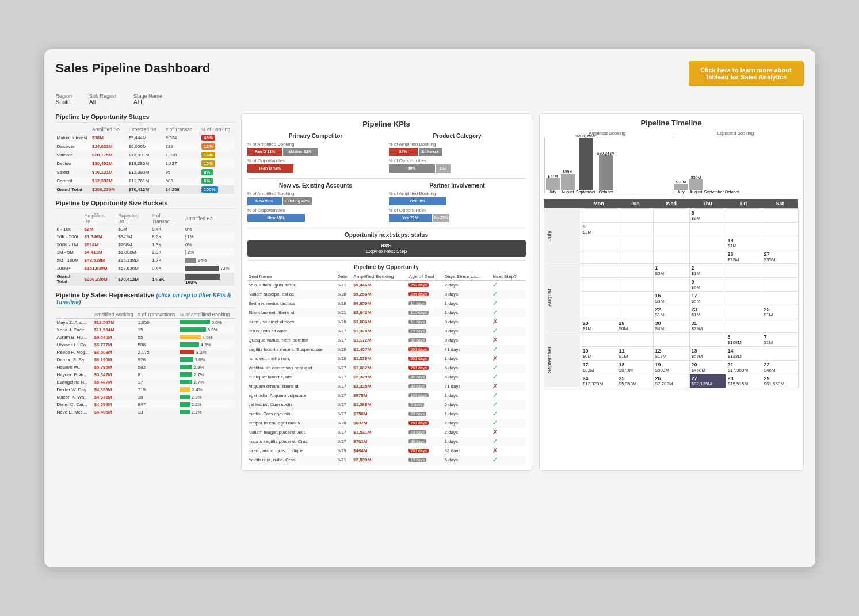 This screenshot has width=859, height=616. What do you see at coordinates (75, 322) in the screenshot?
I see `rep-name: Maya Z. And...` at bounding box center [75, 322].